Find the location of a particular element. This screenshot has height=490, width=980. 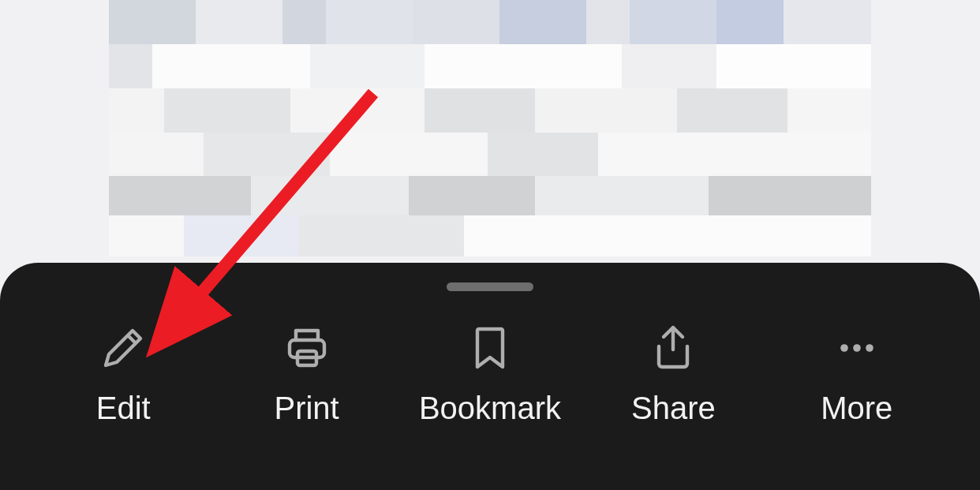

print-button: Print is located at coordinates (307, 374).